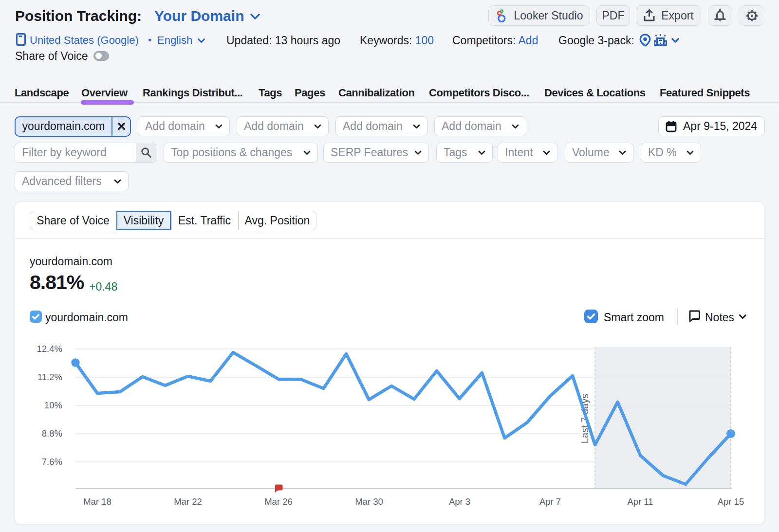 Image resolution: width=779 pixels, height=532 pixels. What do you see at coordinates (731, 501) in the screenshot?
I see `svg-text: Apr 15` at bounding box center [731, 501].